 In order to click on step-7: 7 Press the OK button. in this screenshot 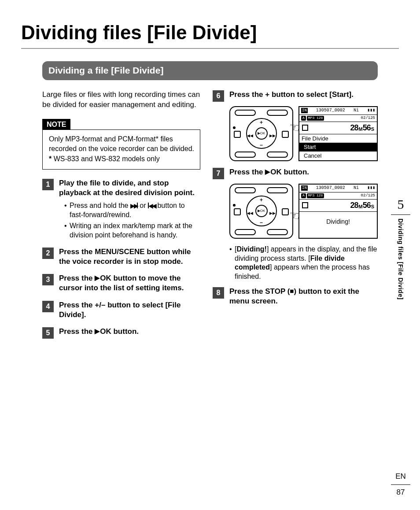, I will do `click(295, 174)`.